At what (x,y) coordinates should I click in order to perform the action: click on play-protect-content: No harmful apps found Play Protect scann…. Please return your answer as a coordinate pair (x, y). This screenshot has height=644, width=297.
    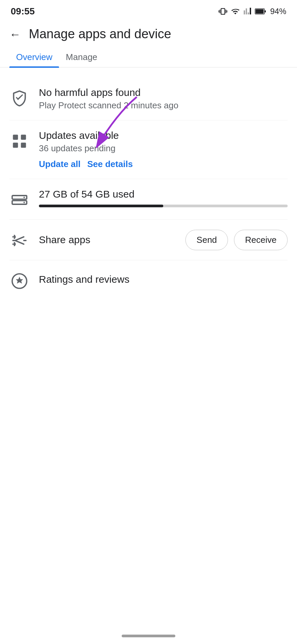
    Looking at the image, I should click on (163, 99).